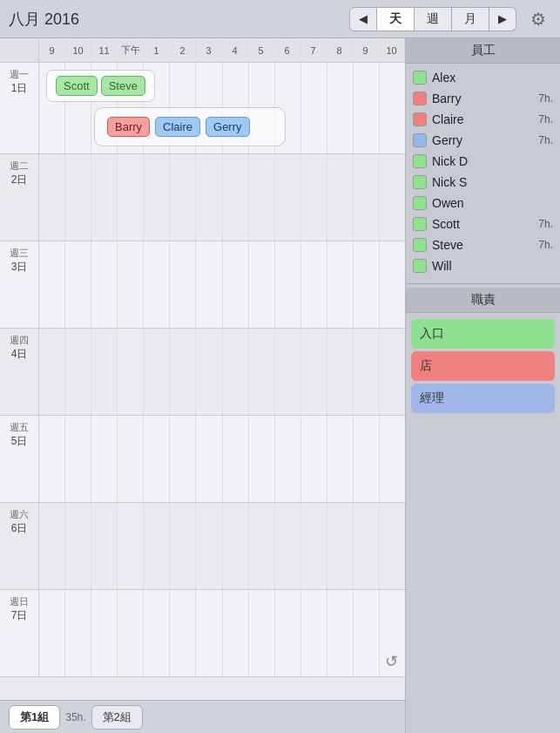 The width and height of the screenshot is (560, 733). Describe the element at coordinates (538, 19) in the screenshot. I see `gear-icon: ⚙` at that location.